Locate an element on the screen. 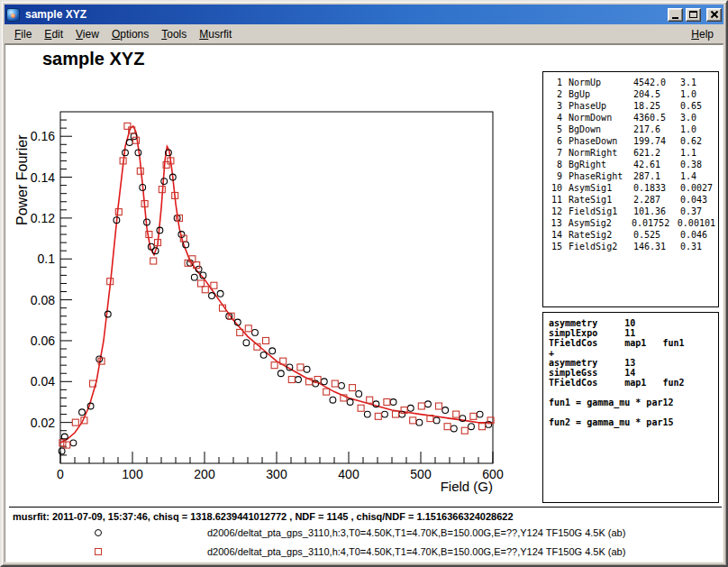 The image size is (728, 567). menu-item-musrfit: Musrfit is located at coordinates (215, 34).